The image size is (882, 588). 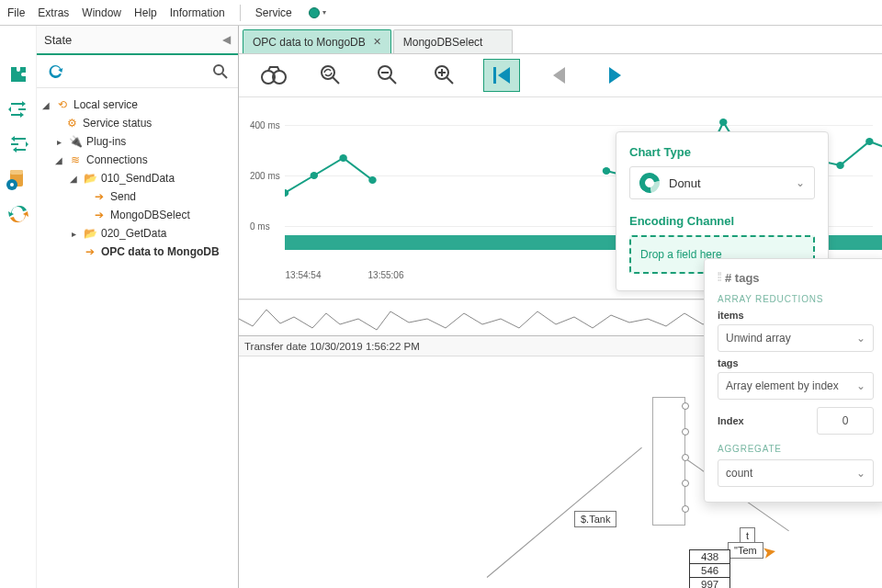 I want to click on x-tick: 13:55:06, so click(x=386, y=276).